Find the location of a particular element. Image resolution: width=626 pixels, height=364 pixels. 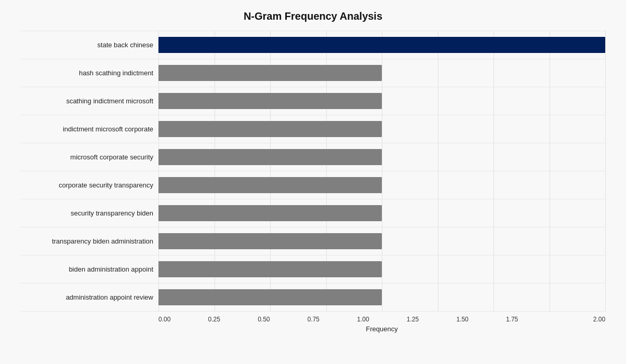

bar-label: biden administration appoint is located at coordinates (89, 269).